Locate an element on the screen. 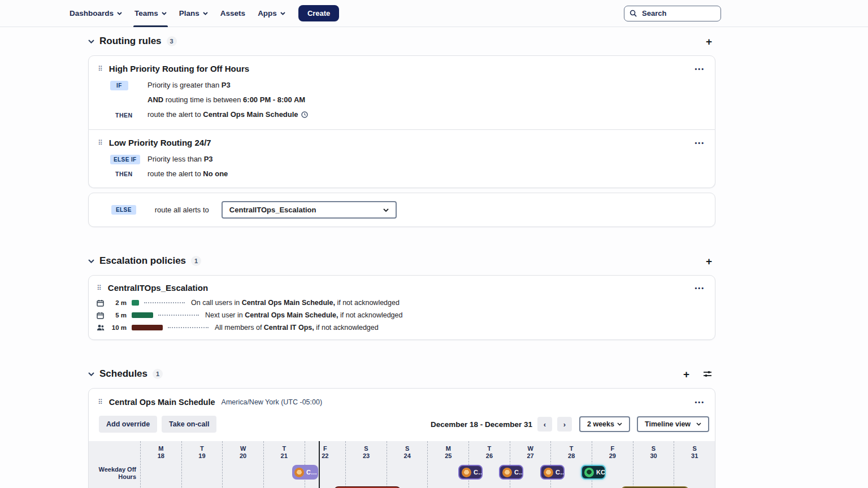 Image resolution: width=868 pixels, height=488 pixels. escalation-step: 2 m On call users in Central Ops Main Sc… is located at coordinates (401, 303).